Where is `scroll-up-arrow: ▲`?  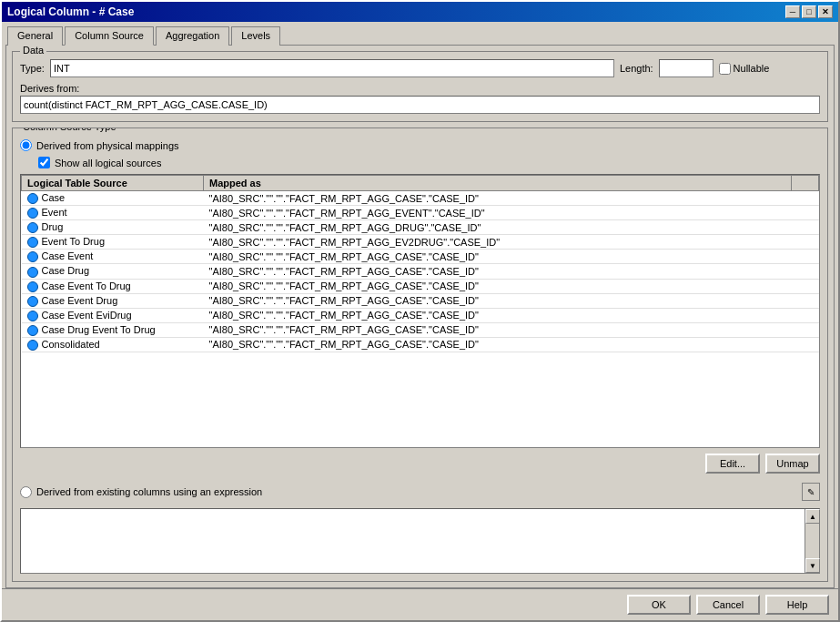 scroll-up-arrow: ▲ is located at coordinates (813, 516).